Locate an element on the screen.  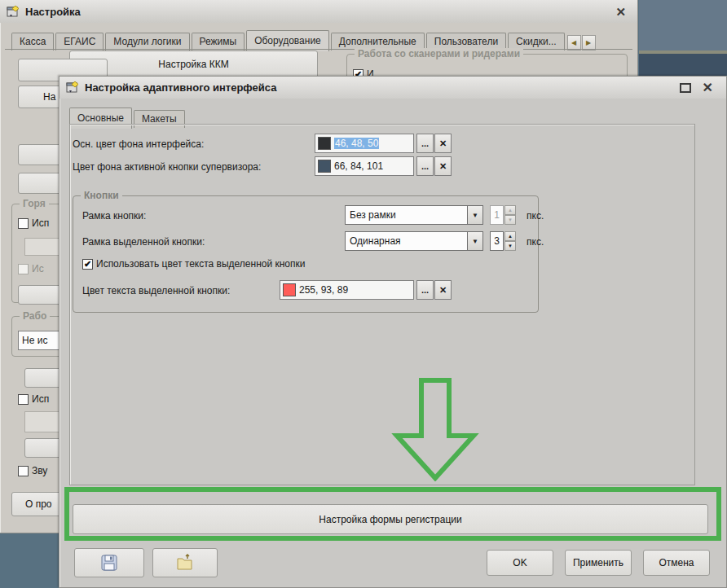
selected-frame-label: Рамка выделенной кнопки: is located at coordinates (143, 242).